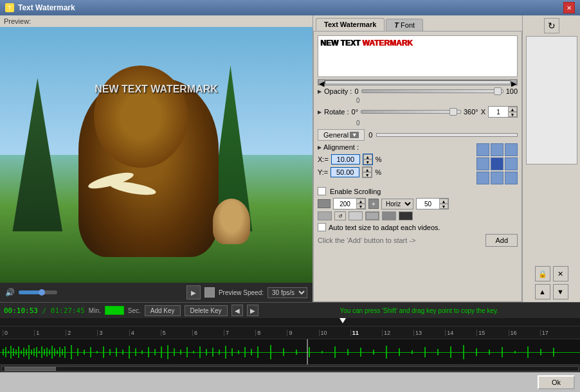 Image resolution: width=580 pixels, height=392 pixels. What do you see at coordinates (320, 91) in the screenshot?
I see `opacity-triangle-icon: ▶` at bounding box center [320, 91].